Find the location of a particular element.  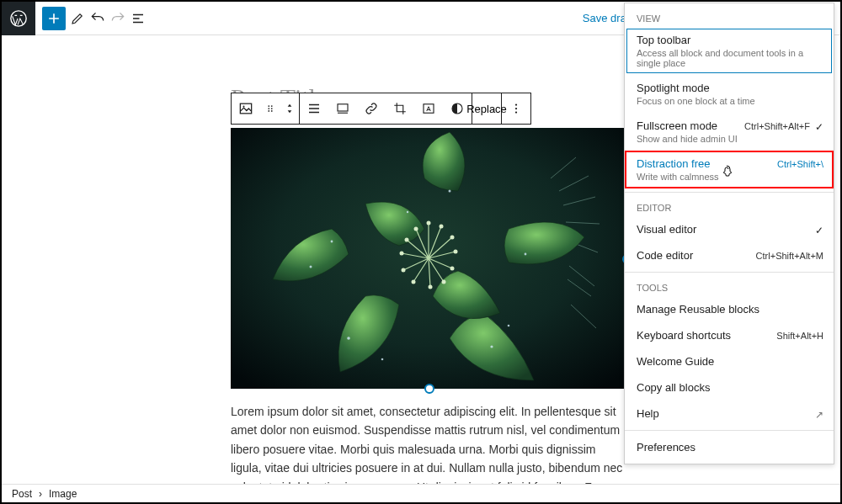

resize-handle-bottom is located at coordinates (429, 389).